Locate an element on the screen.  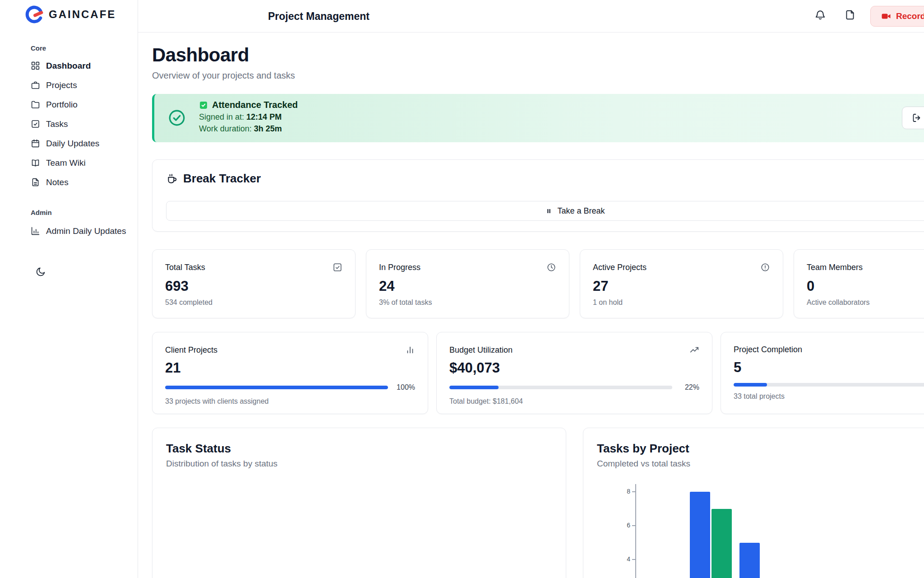
stat-value: 24 is located at coordinates (467, 286).